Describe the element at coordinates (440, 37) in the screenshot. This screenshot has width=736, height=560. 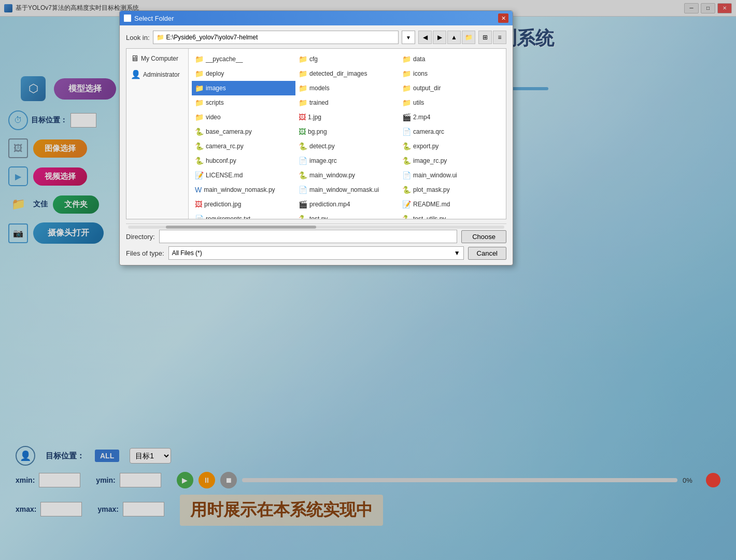
I see `nav-forward-button: ▶` at that location.